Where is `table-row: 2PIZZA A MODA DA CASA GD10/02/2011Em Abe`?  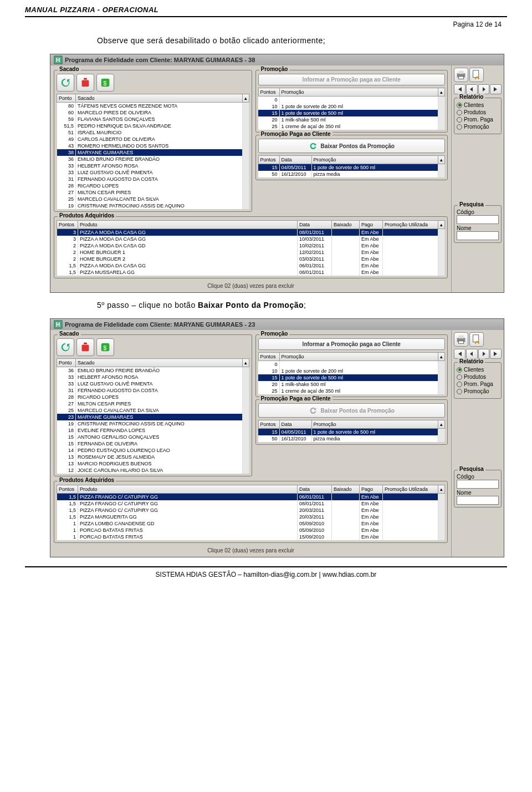 table-row: 2PIZZA A MODA DA CASA GD10/02/2011Em Abe is located at coordinates (251, 246).